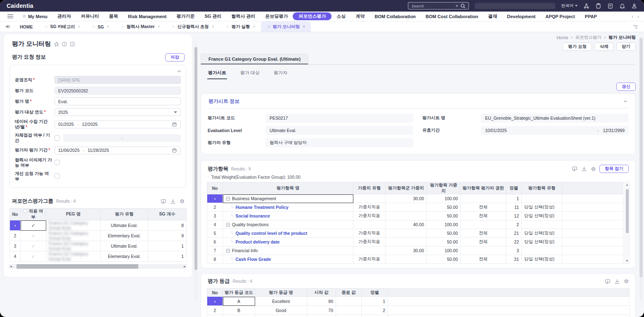 Image resolution: width=644 pixels, height=317 pixels. Describe the element at coordinates (185, 267) in the screenshot. I see `scroll-right-icon: ►` at that location.